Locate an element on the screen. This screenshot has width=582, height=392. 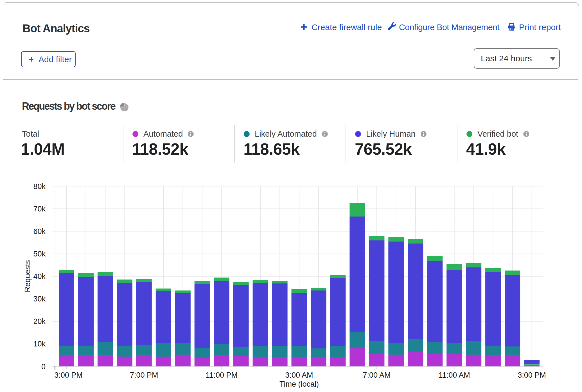
svg-text: 20k is located at coordinates (39, 321).